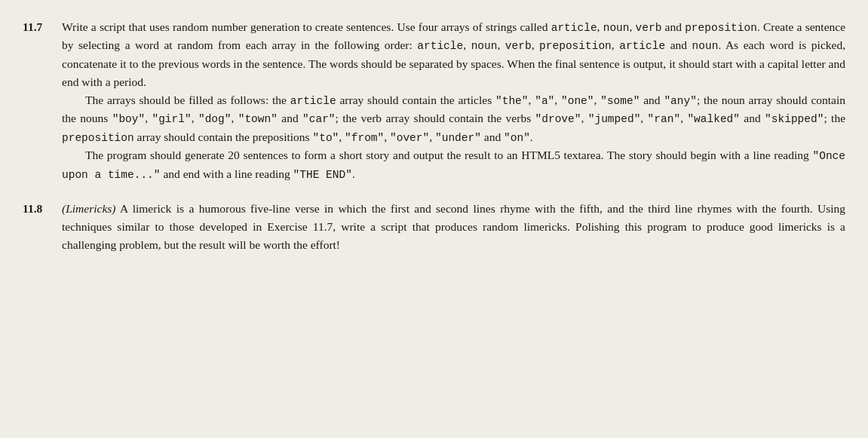 Image resolution: width=868 pixels, height=438 pixels. I want to click on code-town: "town", so click(258, 119).